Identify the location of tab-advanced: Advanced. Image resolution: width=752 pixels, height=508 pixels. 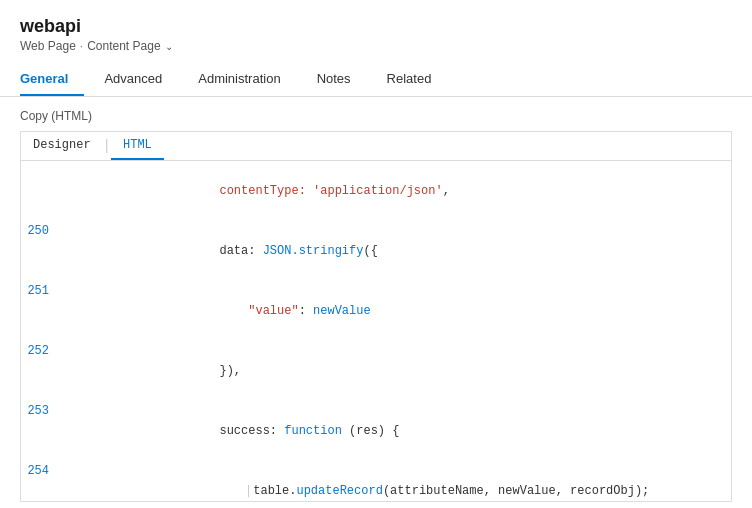
(133, 80).